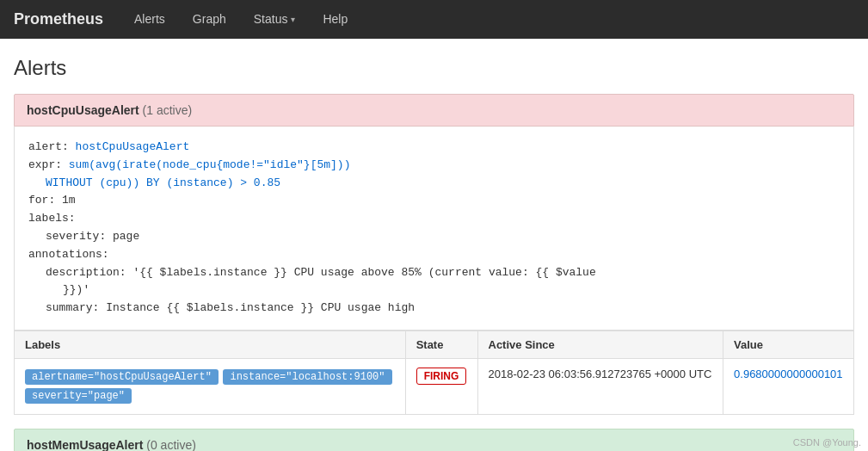  I want to click on detail-line-10: summary: Instance {{ $labels.instance }}…, so click(434, 308).